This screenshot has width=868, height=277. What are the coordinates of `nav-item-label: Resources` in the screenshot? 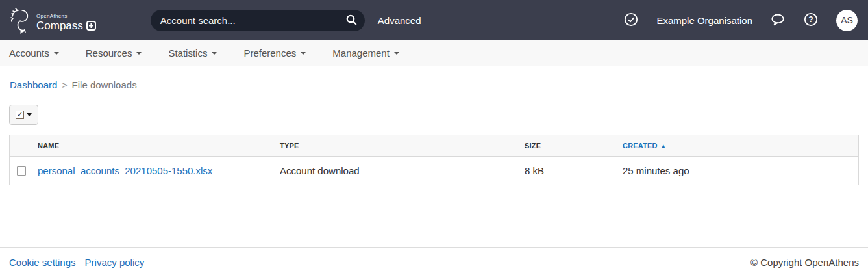 It's located at (109, 53).